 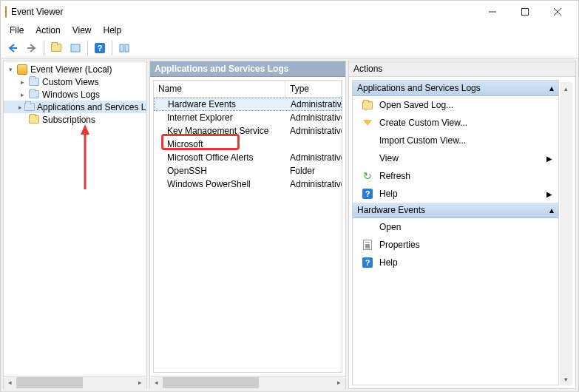 What do you see at coordinates (456, 105) in the screenshot?
I see `action-item: Open Saved Log...` at bounding box center [456, 105].